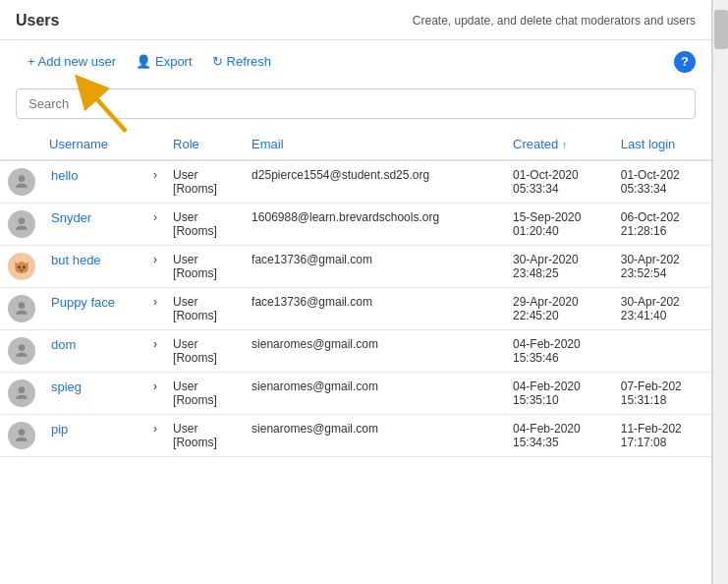  What do you see at coordinates (720, 292) in the screenshot?
I see `scrollbar` at bounding box center [720, 292].